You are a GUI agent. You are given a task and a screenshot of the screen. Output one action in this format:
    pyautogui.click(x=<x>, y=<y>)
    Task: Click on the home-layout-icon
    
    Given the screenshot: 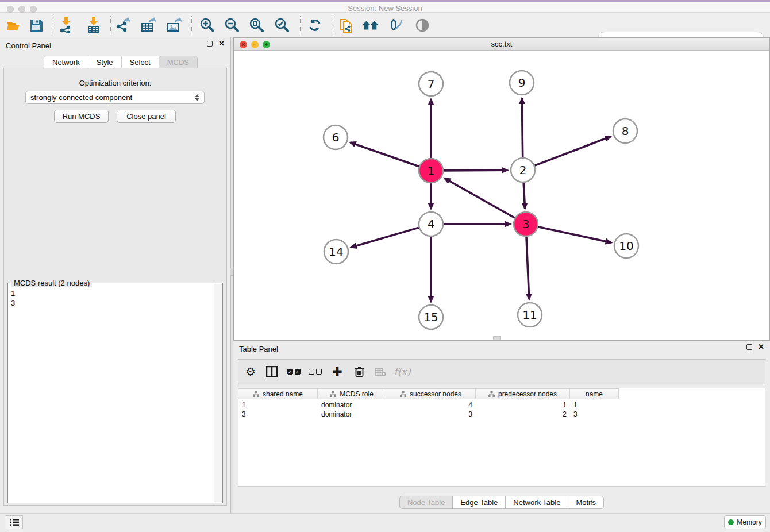 What is the action you would take?
    pyautogui.click(x=371, y=25)
    